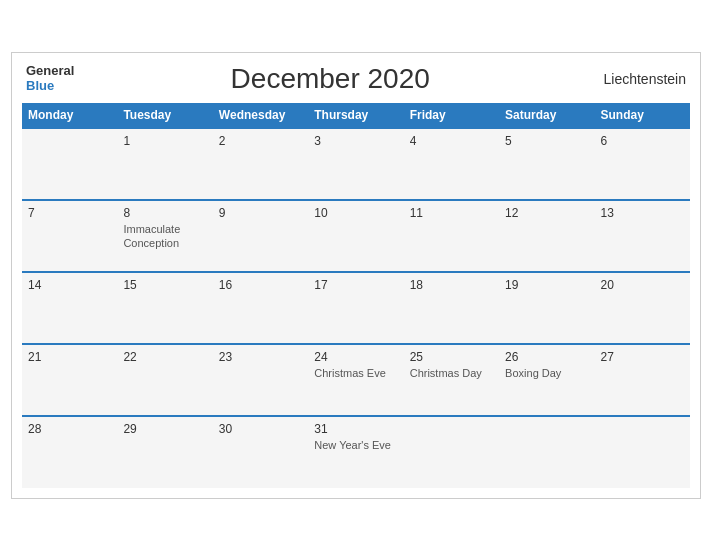 The height and width of the screenshot is (550, 712). I want to click on day-number: 5, so click(546, 141).